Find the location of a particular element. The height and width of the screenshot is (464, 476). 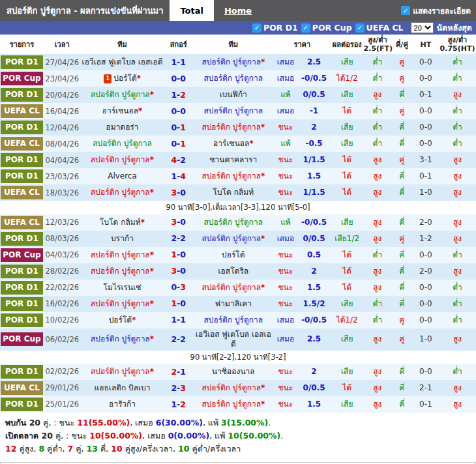

halftime-score: 1-2 is located at coordinates (426, 239).